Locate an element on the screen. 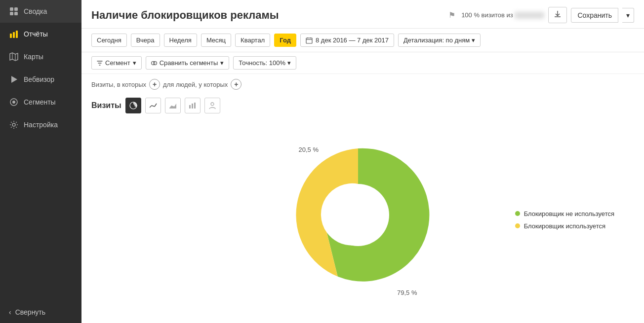  detail-btn: Детализация: по дням ▾ is located at coordinates (440, 40).